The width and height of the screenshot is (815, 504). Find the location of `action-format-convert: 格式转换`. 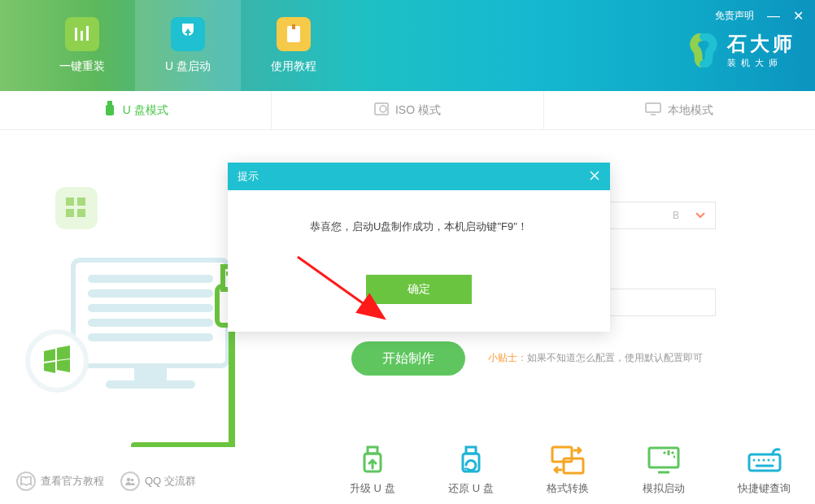

action-format-convert: 格式转换 is located at coordinates (568, 470).